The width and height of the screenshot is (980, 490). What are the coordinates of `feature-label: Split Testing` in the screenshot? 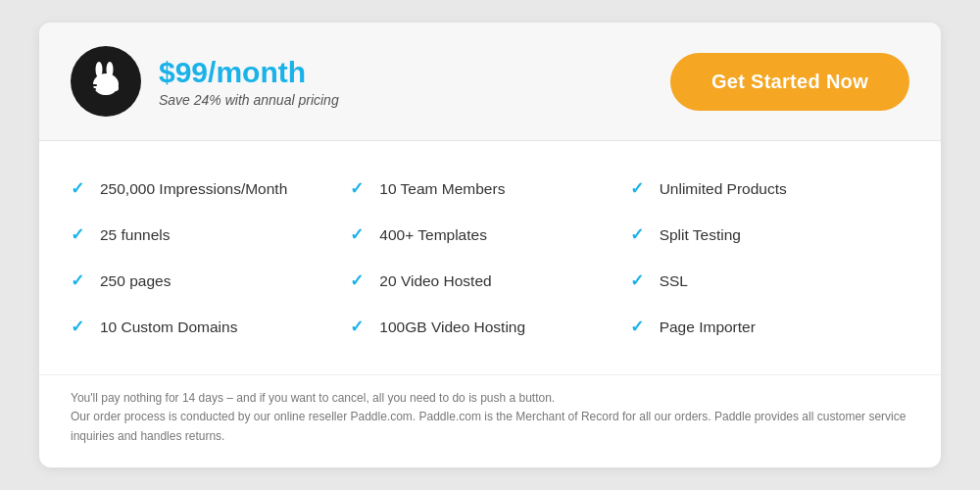 It's located at (700, 235).